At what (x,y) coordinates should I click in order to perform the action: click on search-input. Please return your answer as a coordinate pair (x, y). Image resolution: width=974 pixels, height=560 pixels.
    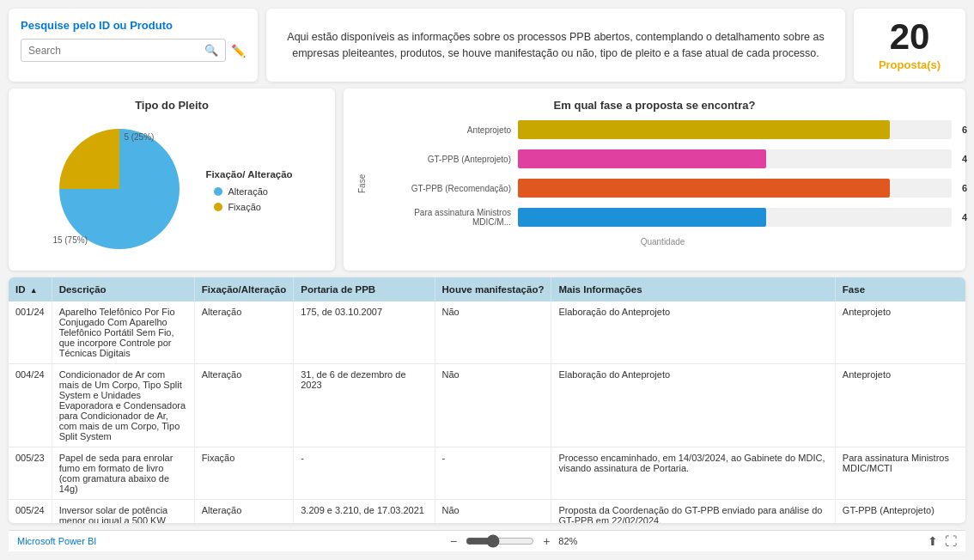
    Looking at the image, I should click on (117, 51).